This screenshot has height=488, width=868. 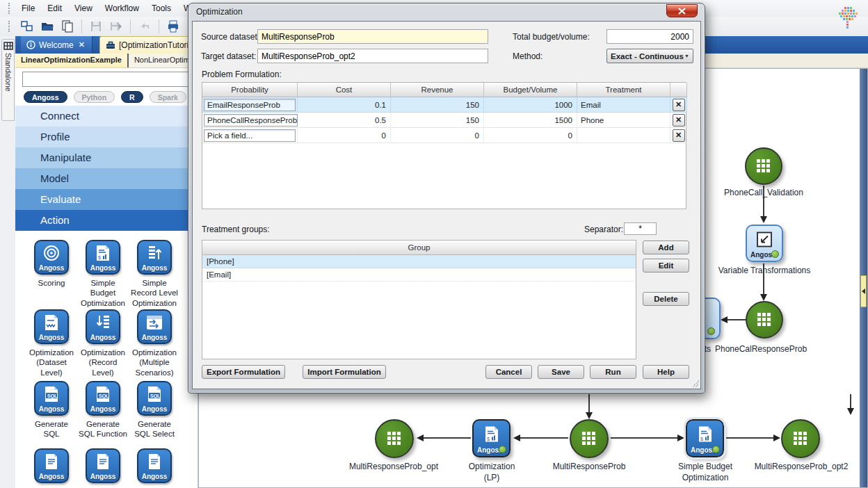 I want to click on node-phonecal-responseprob, so click(x=764, y=320).